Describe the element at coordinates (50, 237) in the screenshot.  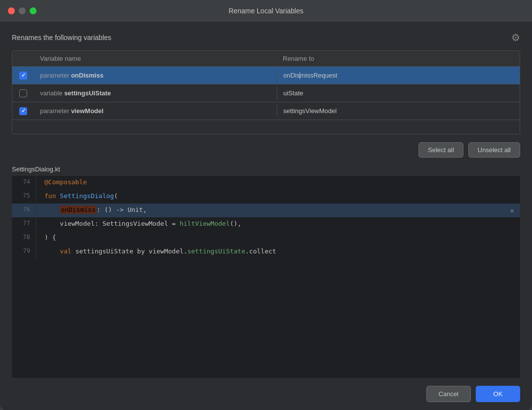
I see `punct-78: ) {` at that location.